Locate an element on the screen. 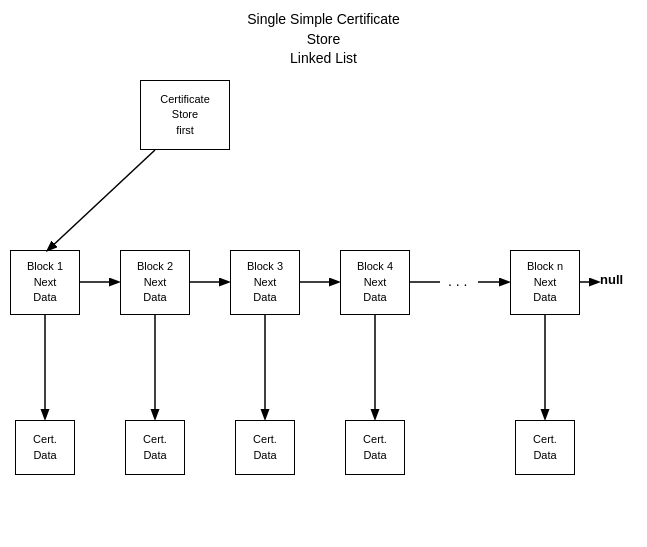 Image resolution: width=647 pixels, height=547 pixels. block4-box: Block 4NextData is located at coordinates (375, 282).